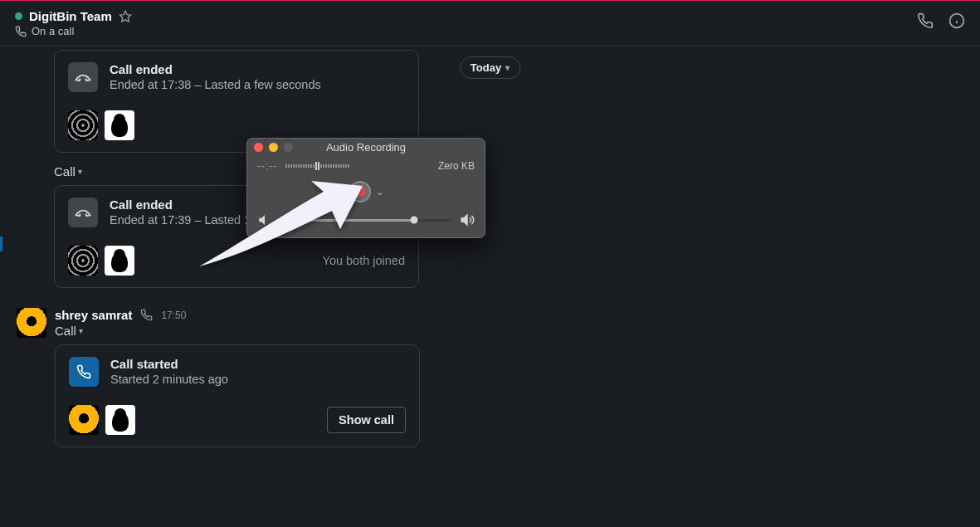 The height and width of the screenshot is (527, 980). Describe the element at coordinates (360, 192) in the screenshot. I see `record-button` at that location.